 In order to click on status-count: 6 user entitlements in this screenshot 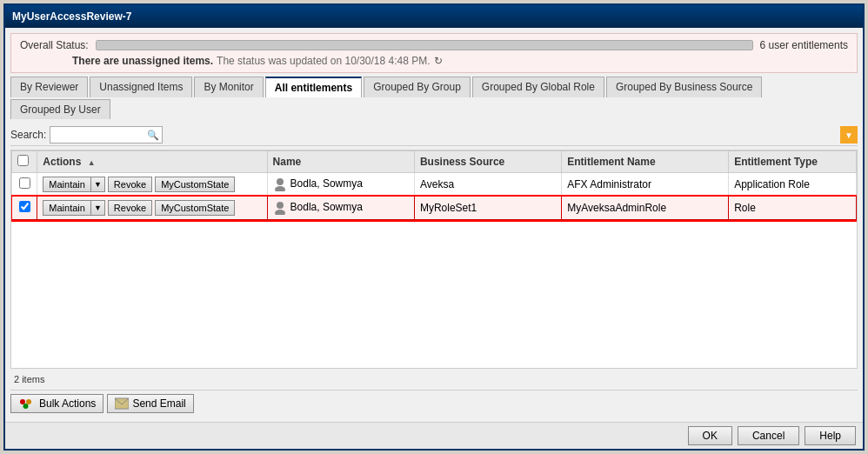, I will do `click(804, 45)`.